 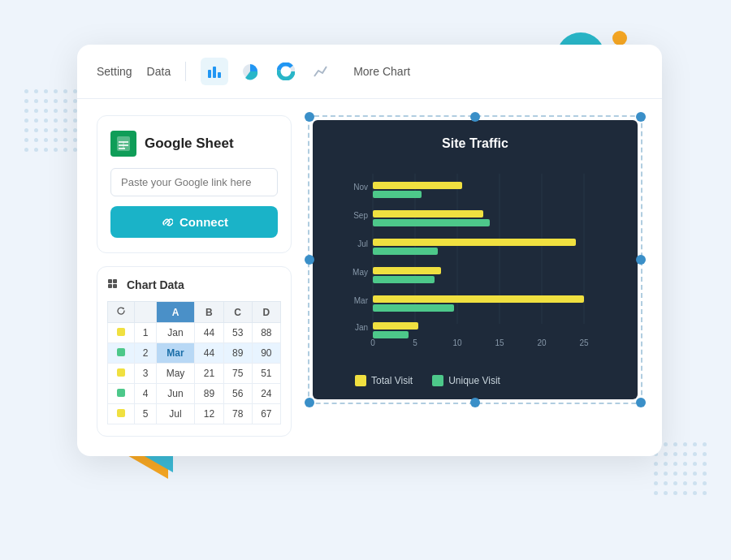 I want to click on nav-setting: Setting, so click(x=115, y=71).